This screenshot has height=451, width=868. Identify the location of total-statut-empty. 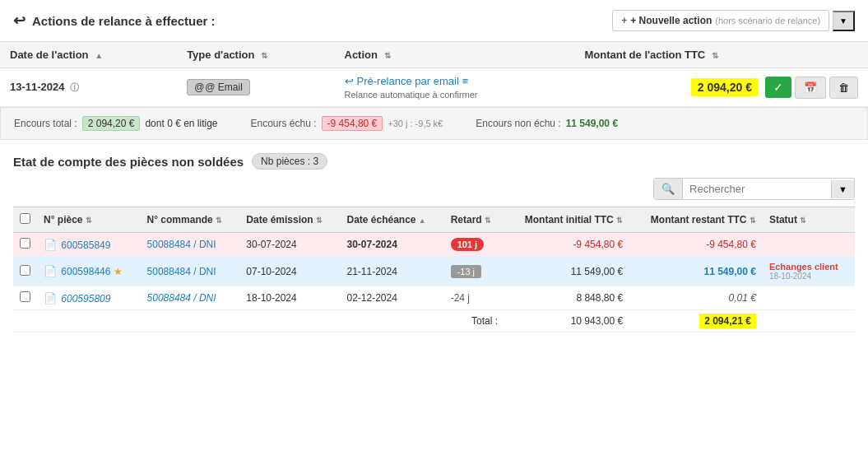
(809, 321).